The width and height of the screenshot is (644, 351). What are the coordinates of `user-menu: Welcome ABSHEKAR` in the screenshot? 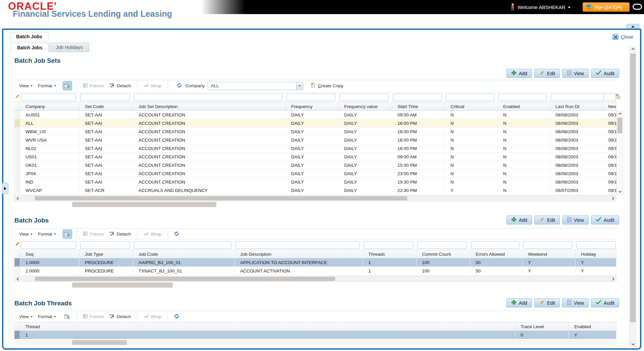 It's located at (541, 7).